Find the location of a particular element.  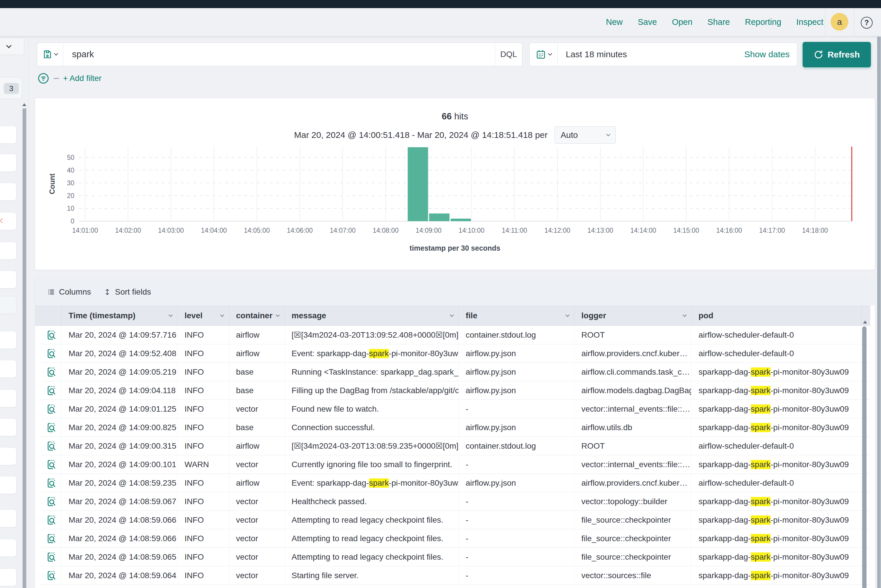

cell-file: airflow.py.json is located at coordinates (517, 353).